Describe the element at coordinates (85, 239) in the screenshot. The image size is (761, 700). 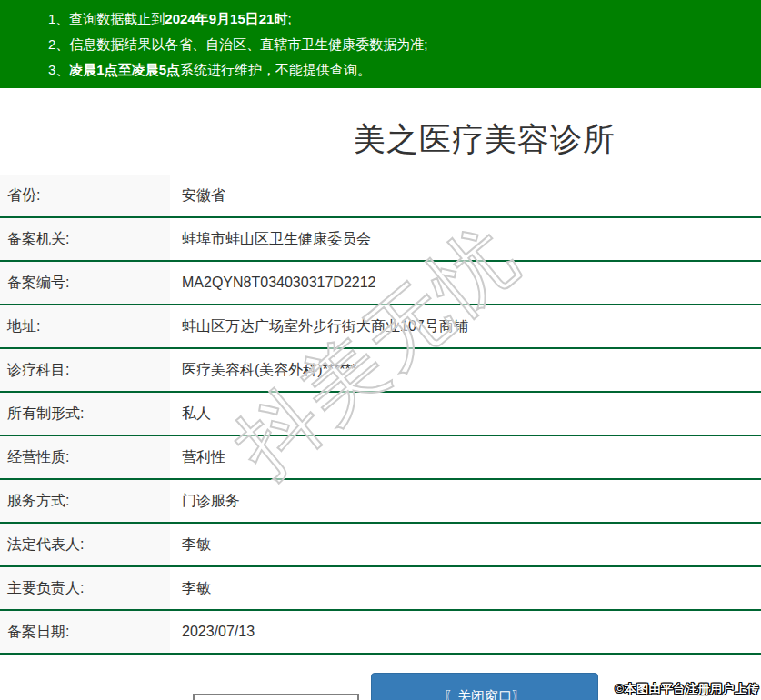
I see `row-label: 备案机关:` at that location.